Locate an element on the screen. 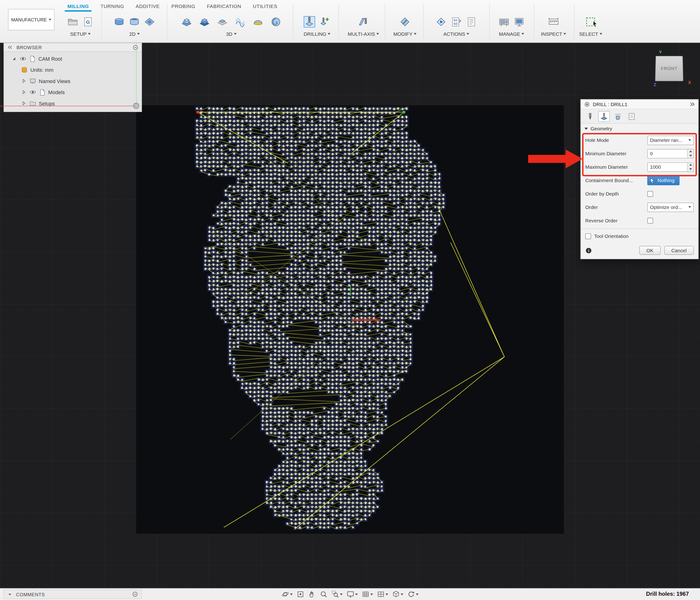  info-icon: i is located at coordinates (589, 251).